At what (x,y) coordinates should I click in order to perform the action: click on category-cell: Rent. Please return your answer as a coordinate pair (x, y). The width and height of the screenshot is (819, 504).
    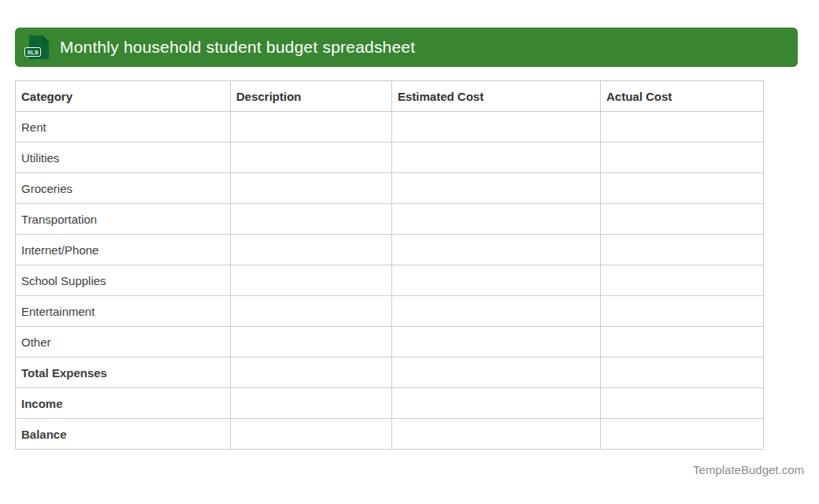
    Looking at the image, I should click on (123, 128).